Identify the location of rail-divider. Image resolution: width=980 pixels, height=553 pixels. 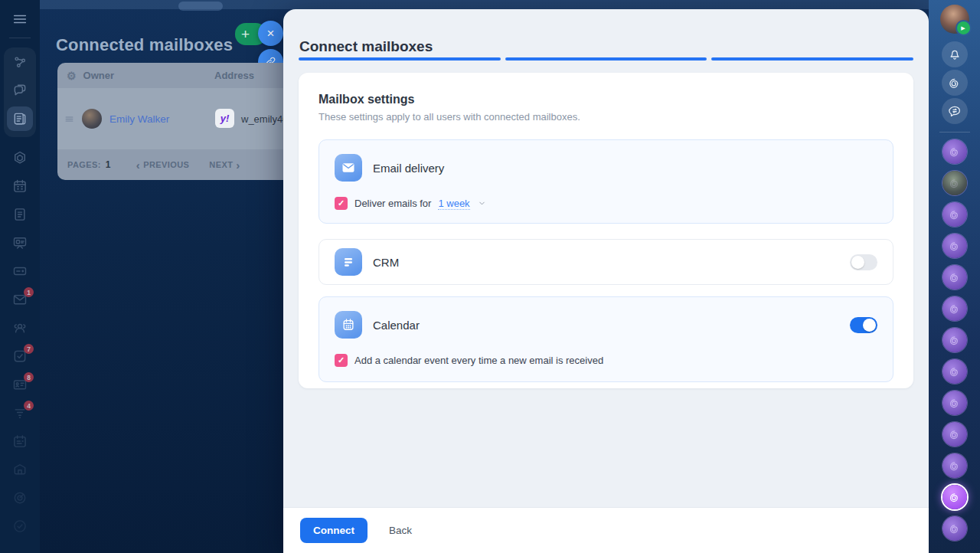
(955, 132).